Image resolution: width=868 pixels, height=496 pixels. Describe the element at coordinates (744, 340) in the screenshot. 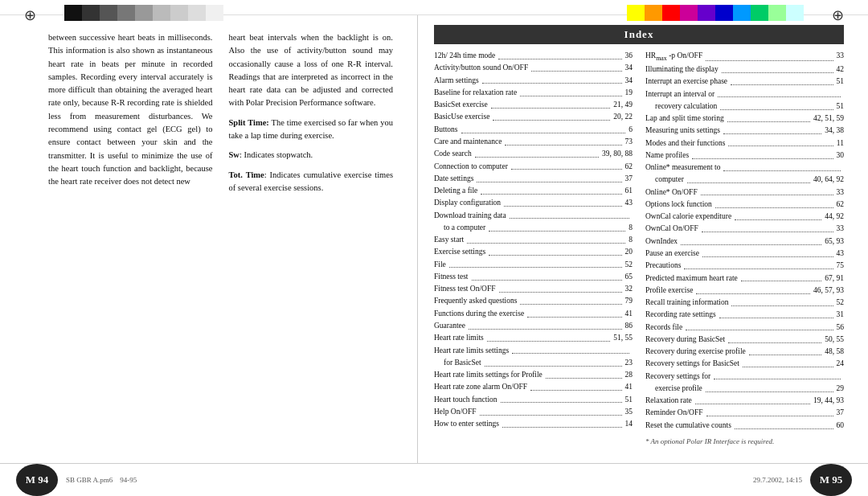

I see `list-item: Recovery during BasicSet50, 55` at that location.